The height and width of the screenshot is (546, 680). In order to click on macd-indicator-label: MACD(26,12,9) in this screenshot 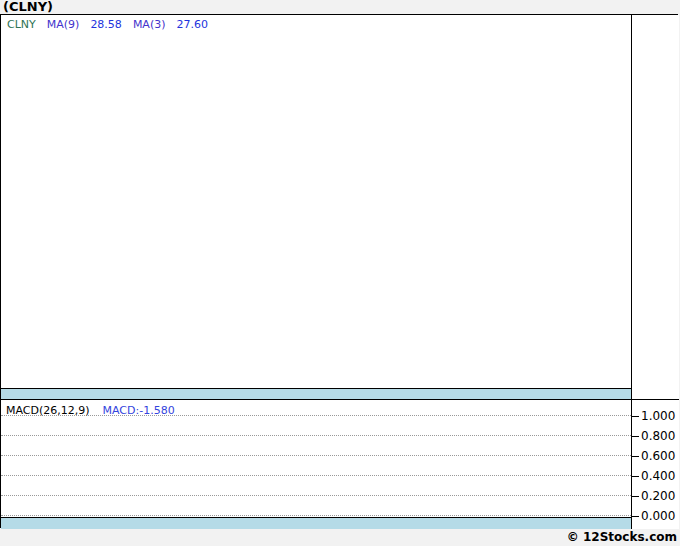, I will do `click(48, 410)`.